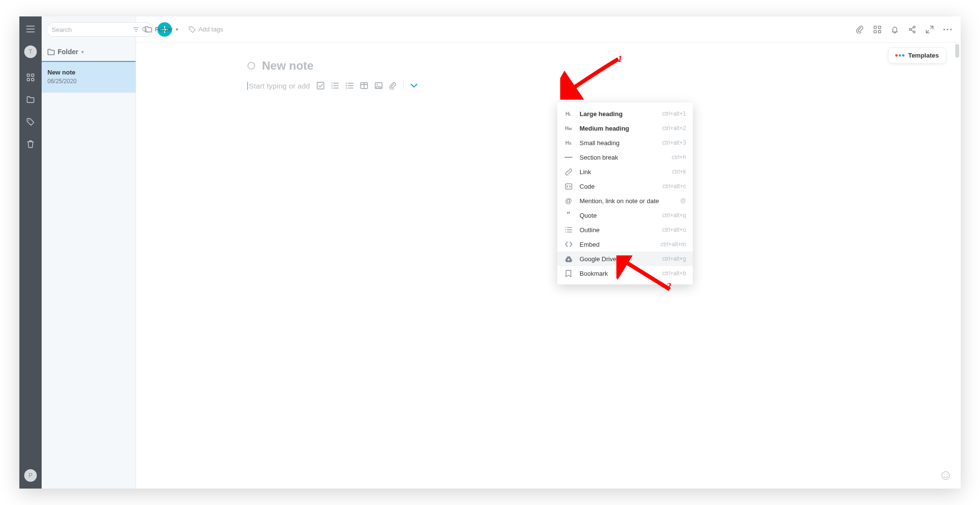  What do you see at coordinates (946, 476) in the screenshot?
I see `emoji-button` at bounding box center [946, 476].